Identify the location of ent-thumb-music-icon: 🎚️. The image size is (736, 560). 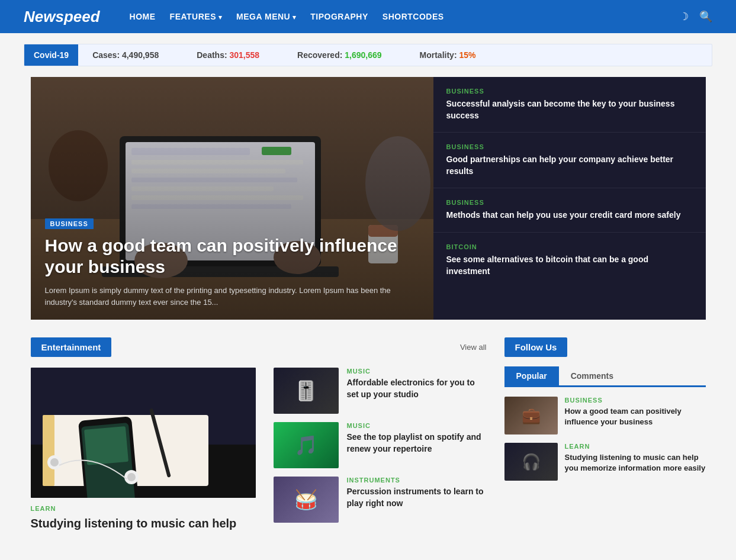
(306, 391).